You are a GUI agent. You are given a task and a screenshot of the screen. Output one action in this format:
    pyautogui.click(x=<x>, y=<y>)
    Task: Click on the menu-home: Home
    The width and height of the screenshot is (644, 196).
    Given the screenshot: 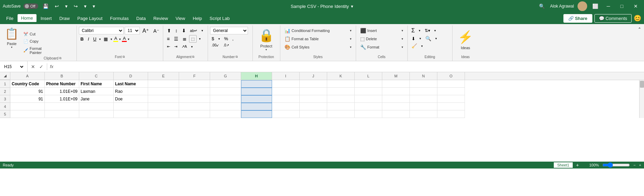 What is the action you would take?
    pyautogui.click(x=27, y=19)
    